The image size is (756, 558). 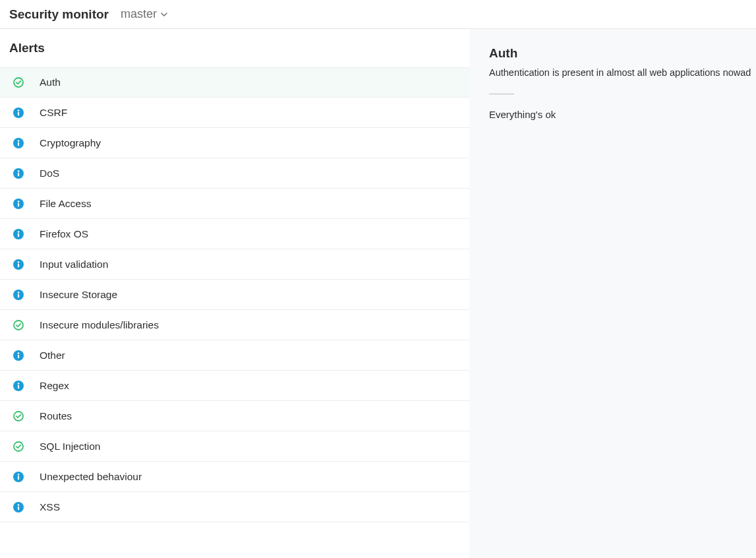 What do you see at coordinates (235, 143) in the screenshot?
I see `alert-row: Cryptography` at bounding box center [235, 143].